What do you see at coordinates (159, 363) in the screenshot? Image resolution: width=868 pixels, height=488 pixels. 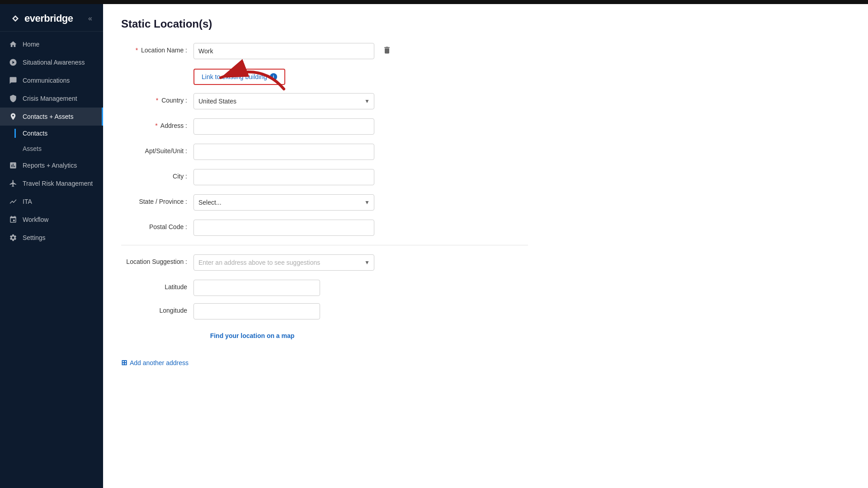 I see `add-address-label: Add another address` at bounding box center [159, 363].